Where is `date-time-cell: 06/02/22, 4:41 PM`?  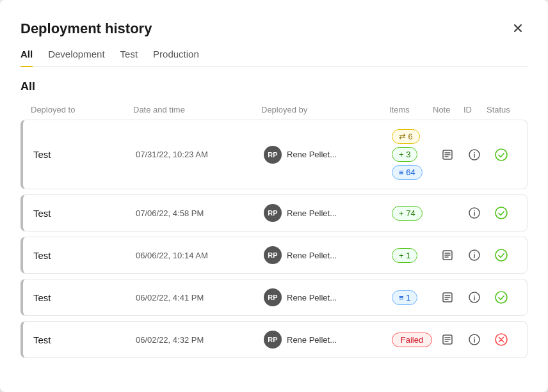 date-time-cell: 06/02/22, 4:41 PM is located at coordinates (200, 298).